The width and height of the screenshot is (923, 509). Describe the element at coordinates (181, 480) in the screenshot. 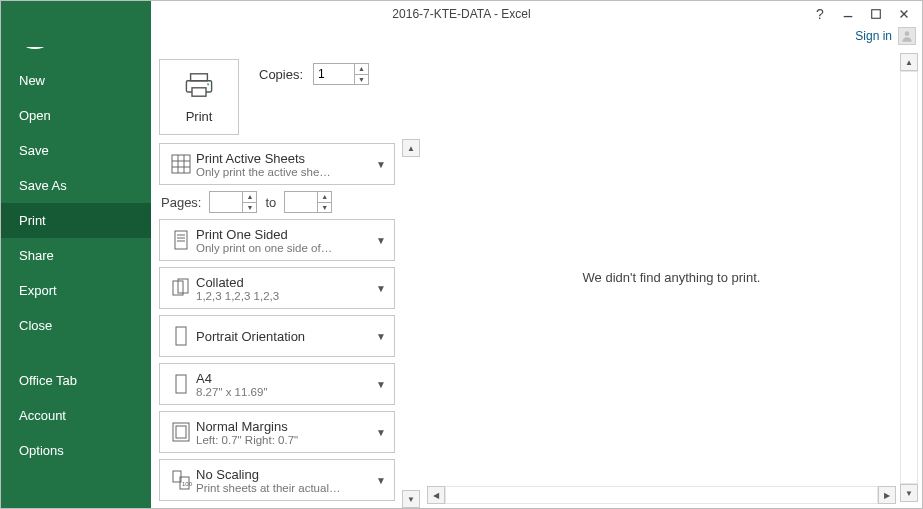

I see `scaling-icon: 100` at that location.